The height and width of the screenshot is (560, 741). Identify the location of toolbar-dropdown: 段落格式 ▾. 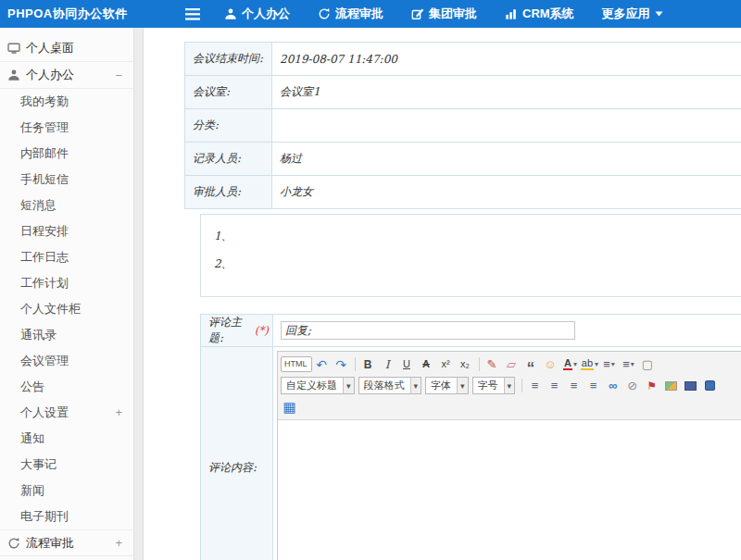
(391, 385).